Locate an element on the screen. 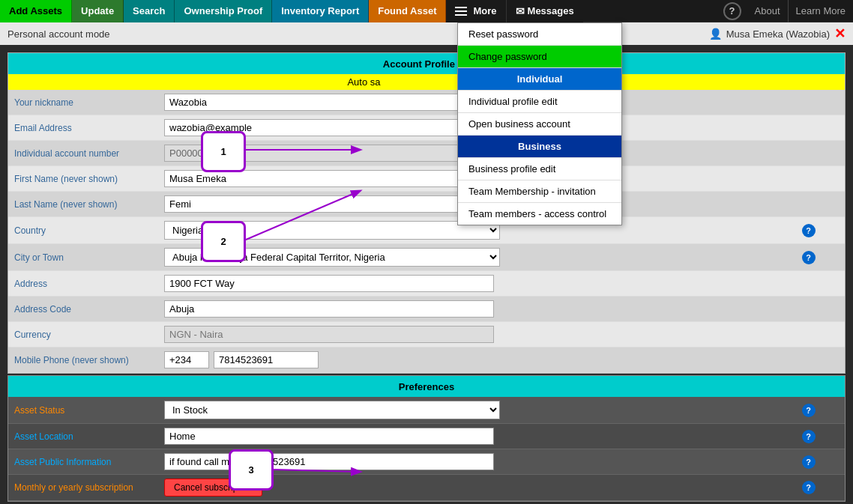 The height and width of the screenshot is (504, 853). account-mode-text: Personal account mode is located at coordinates (58, 34).